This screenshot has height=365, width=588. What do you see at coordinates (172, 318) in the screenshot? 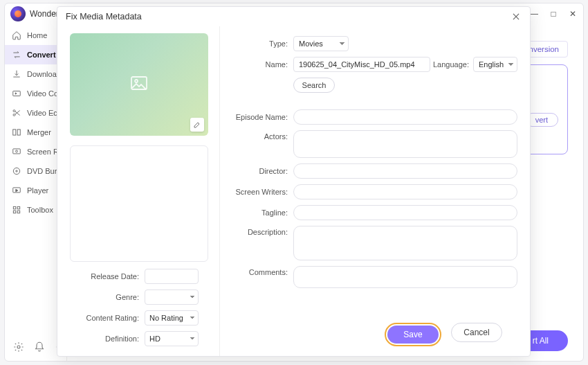
I see `content-rating-select: No Rating` at bounding box center [172, 318].